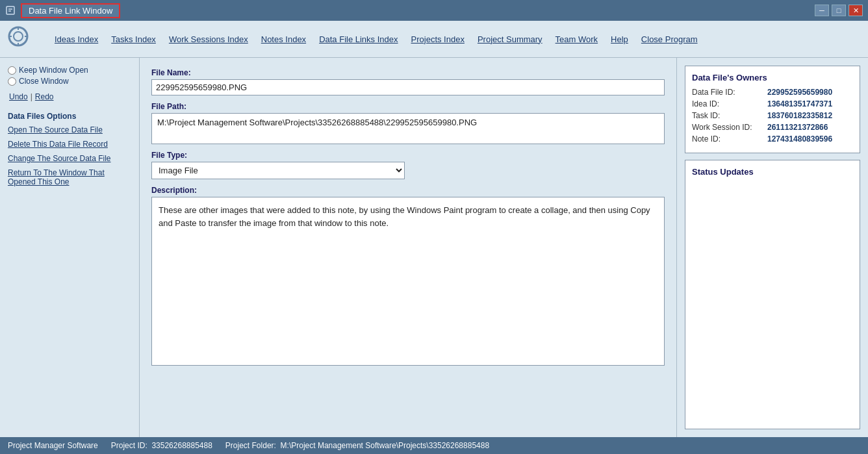  I want to click on nav-team-work: Team Work, so click(577, 39).